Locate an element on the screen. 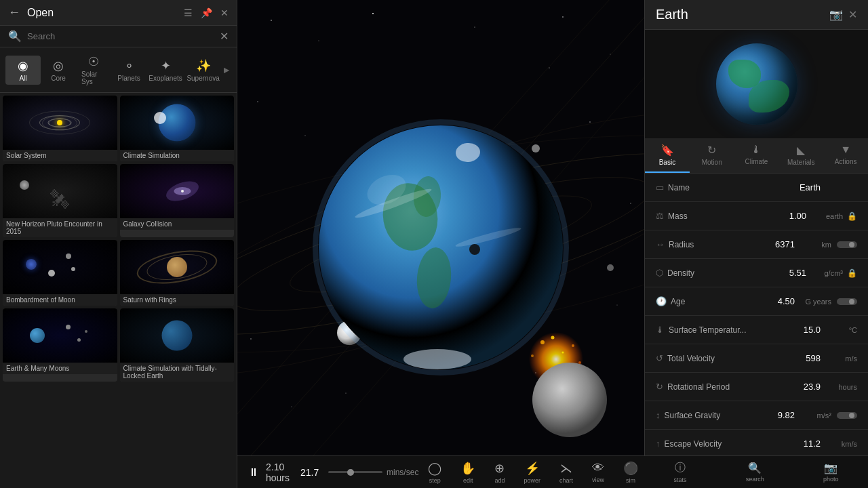  actions-tab-label: Actions is located at coordinates (846, 161).